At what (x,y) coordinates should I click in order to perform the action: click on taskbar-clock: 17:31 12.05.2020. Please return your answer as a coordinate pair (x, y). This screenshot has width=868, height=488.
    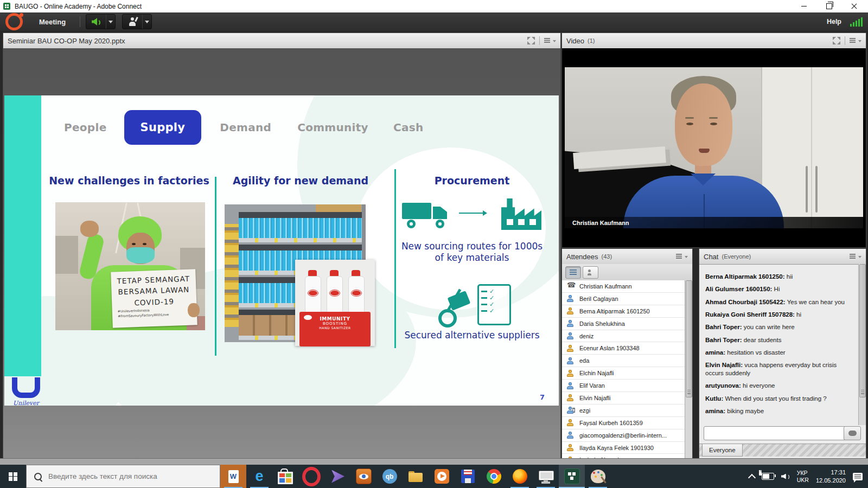
    Looking at the image, I should click on (831, 476).